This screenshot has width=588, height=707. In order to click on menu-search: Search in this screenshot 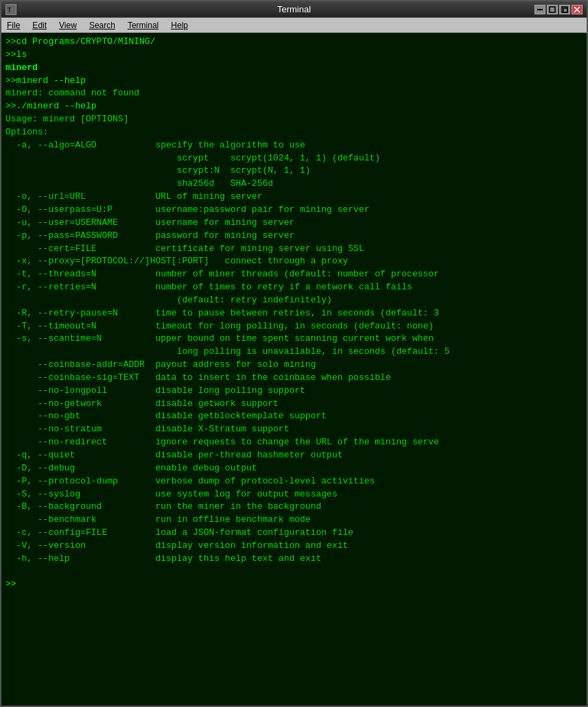, I will do `click(102, 25)`.